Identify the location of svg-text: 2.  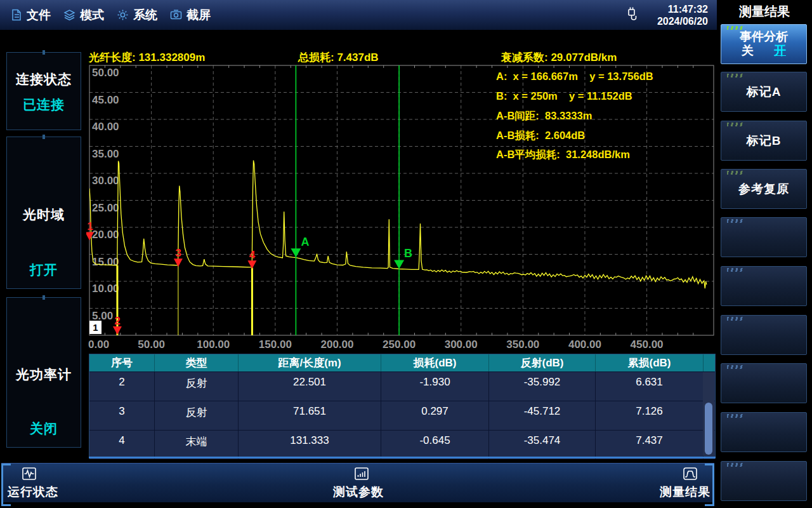
(117, 321).